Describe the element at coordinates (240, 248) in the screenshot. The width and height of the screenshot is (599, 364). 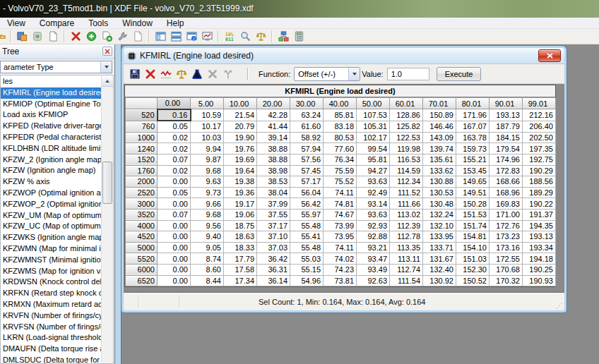
I see `table-cell: 18.33` at that location.